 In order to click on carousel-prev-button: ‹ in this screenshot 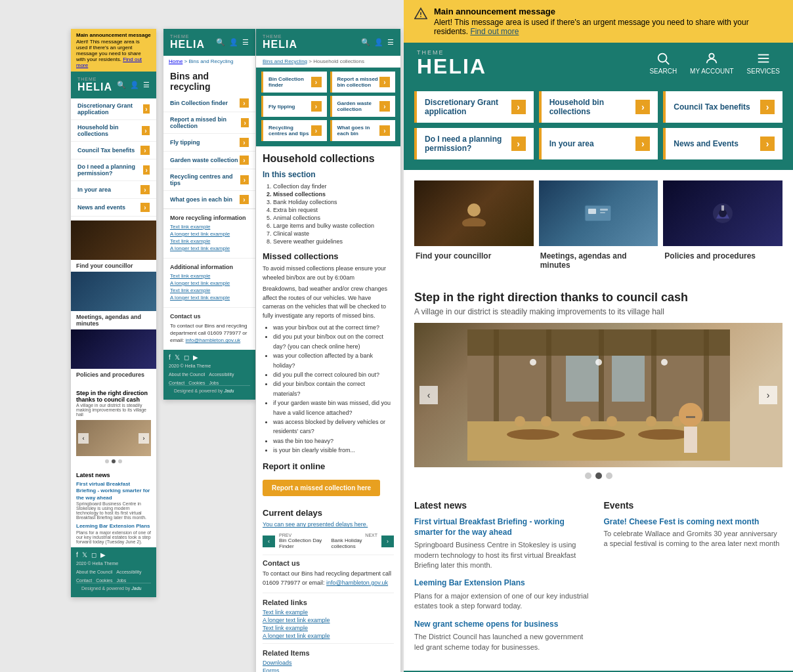, I will do `click(429, 395)`.